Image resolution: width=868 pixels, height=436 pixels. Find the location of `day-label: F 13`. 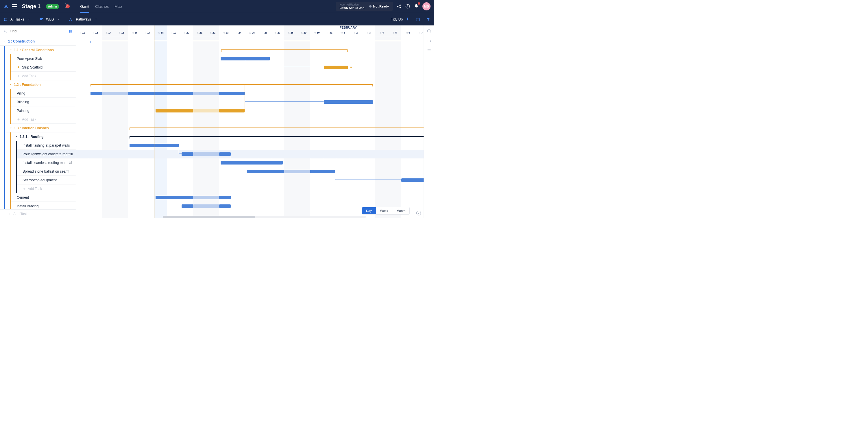

day-label: F 13 is located at coordinates (96, 33).